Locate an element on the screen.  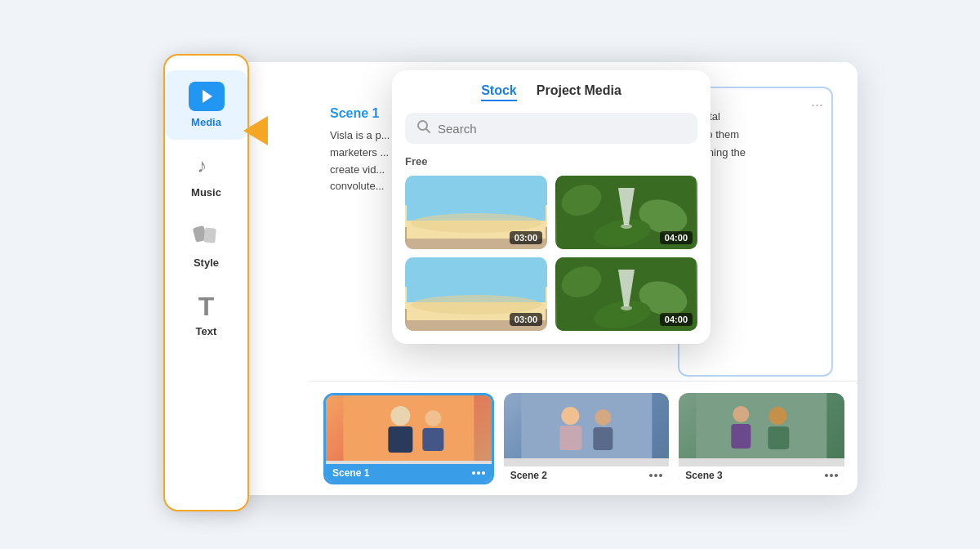
beach-2-duration: 03:00 is located at coordinates (526, 319).